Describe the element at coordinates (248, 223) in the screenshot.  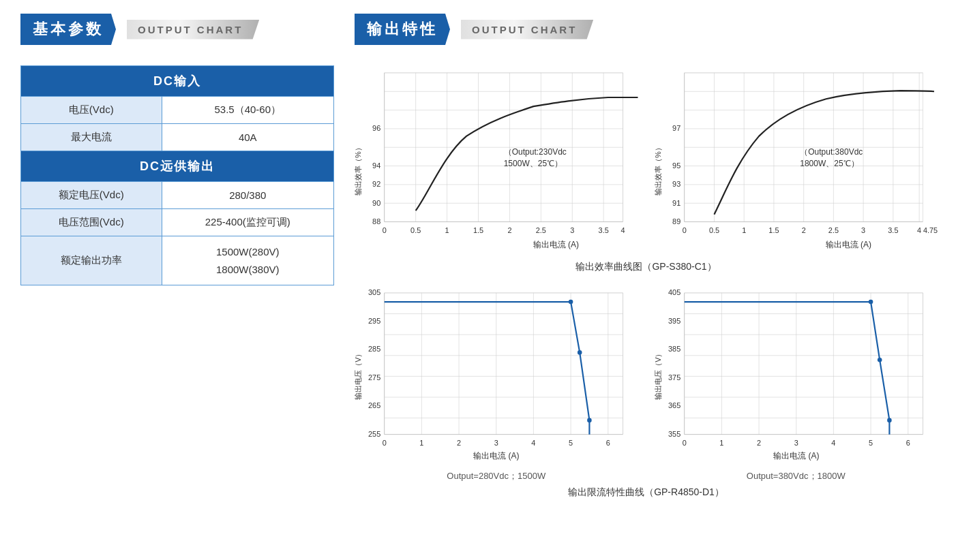
I see `row4-value: 225-400(监控可调)` at that location.